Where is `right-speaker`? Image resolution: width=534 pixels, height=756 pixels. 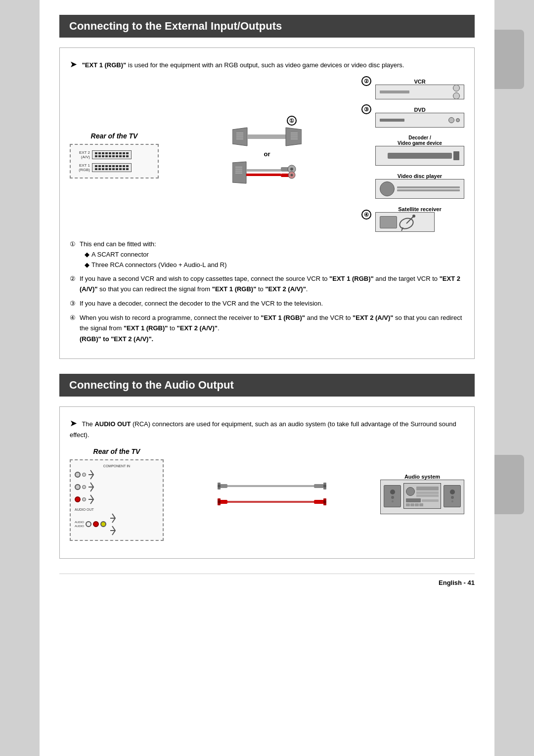 right-speaker is located at coordinates (452, 496).